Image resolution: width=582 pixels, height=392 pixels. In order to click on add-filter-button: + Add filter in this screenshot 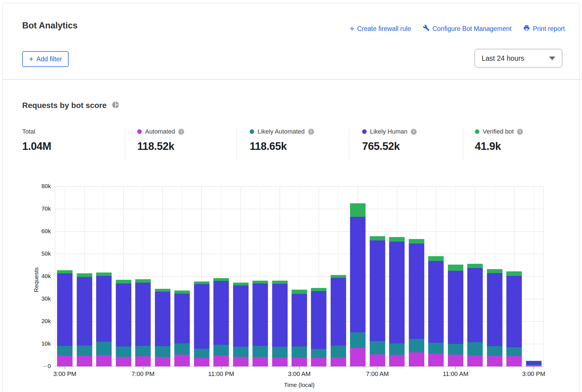, I will do `click(46, 59)`.